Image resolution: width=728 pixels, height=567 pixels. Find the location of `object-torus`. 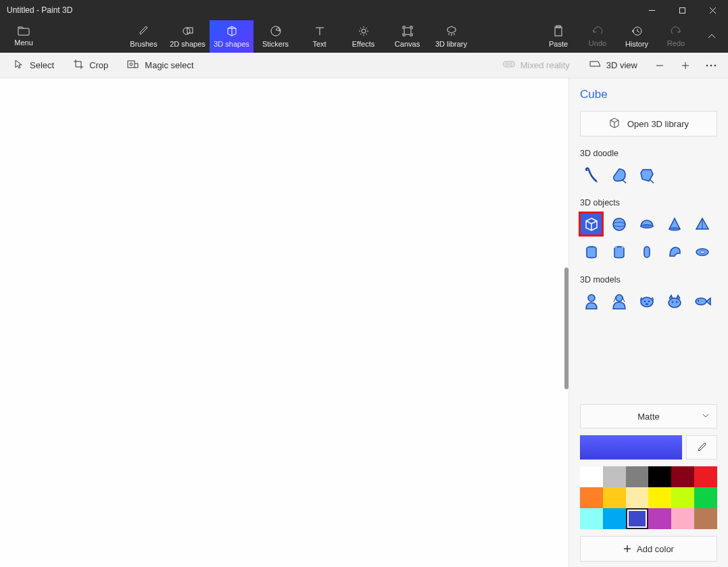

object-torus is located at coordinates (702, 251).